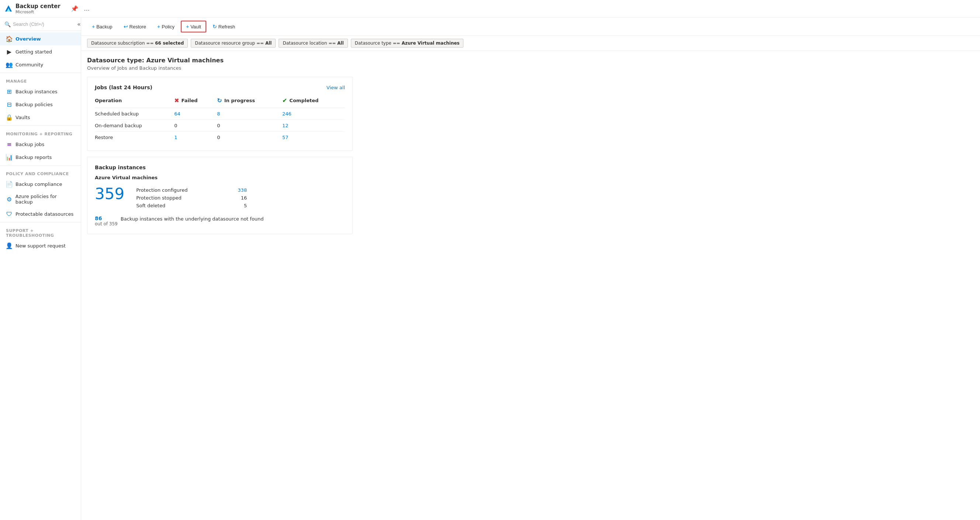 The width and height of the screenshot is (980, 520). What do you see at coordinates (80, 9) in the screenshot?
I see `top-bar-actions: 📌 ...` at bounding box center [80, 9].